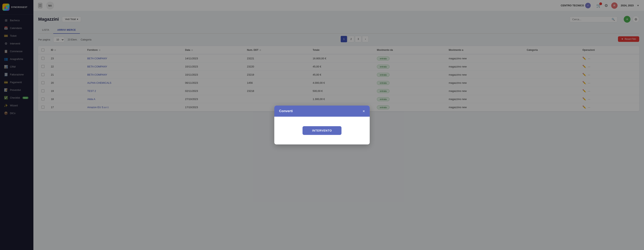 The image size is (644, 250). I want to click on modal-close-button: ×, so click(364, 111).